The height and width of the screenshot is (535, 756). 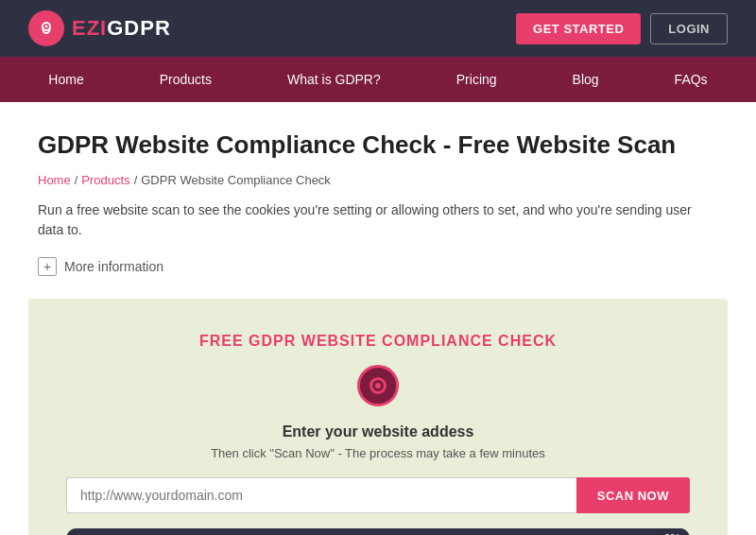 I want to click on nav-item-faqs: FAQs, so click(x=692, y=79).